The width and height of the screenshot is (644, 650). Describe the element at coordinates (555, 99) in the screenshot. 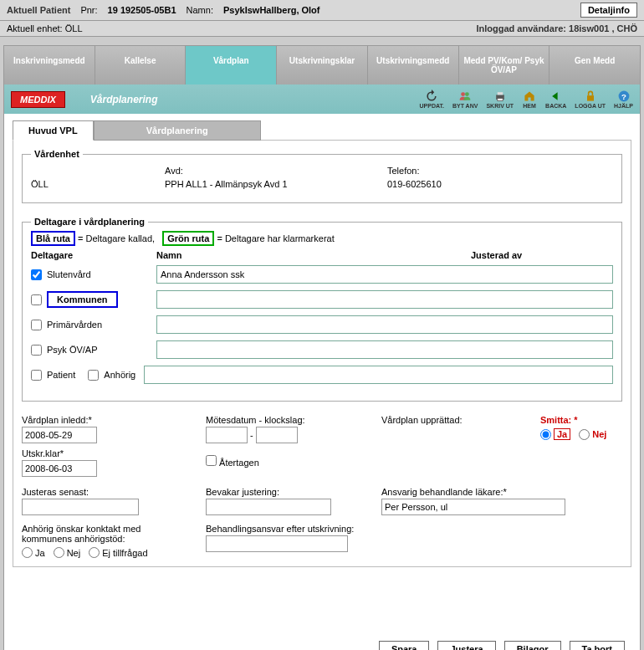

I see `back-button: BACKA` at that location.